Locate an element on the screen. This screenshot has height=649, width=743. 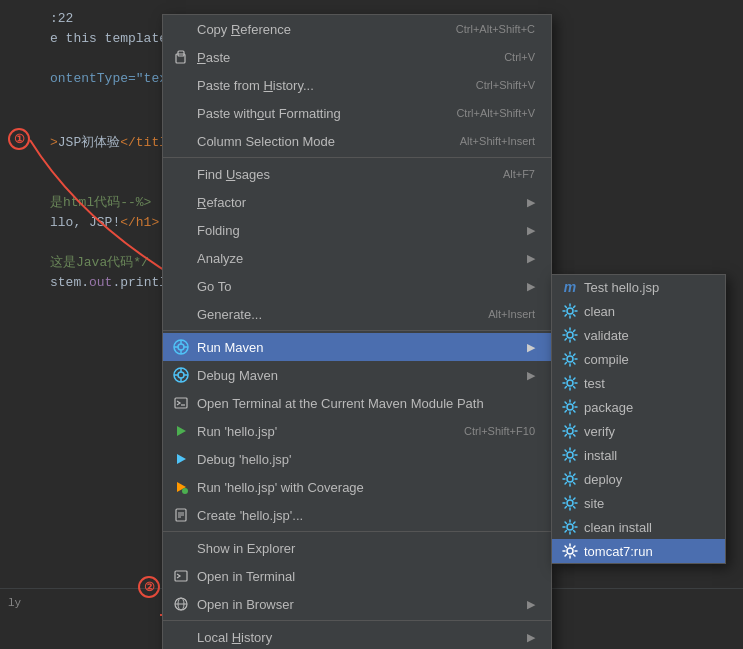
maven-m-icon: m is located at coordinates (570, 287).